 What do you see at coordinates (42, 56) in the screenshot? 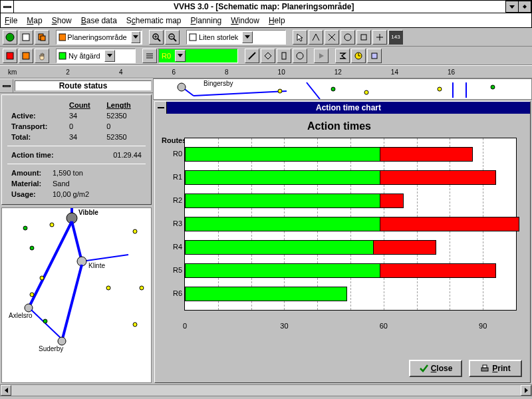
I see `hand-icon` at bounding box center [42, 56].